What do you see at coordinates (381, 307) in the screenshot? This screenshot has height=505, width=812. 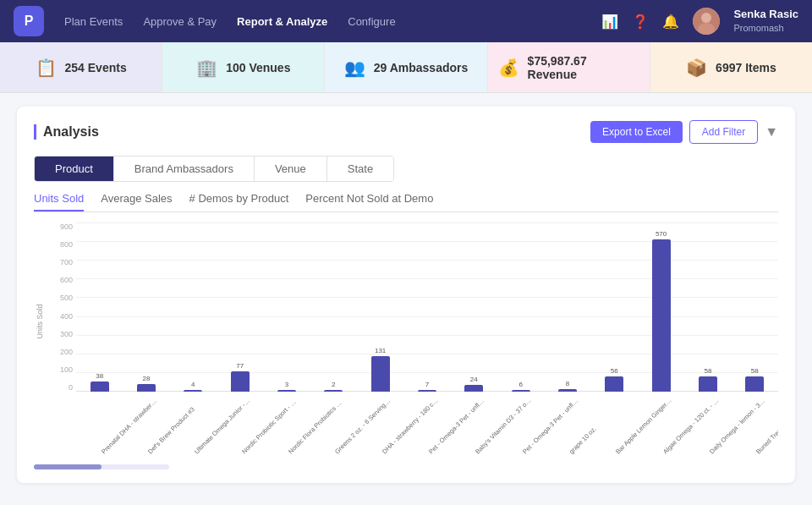 I see `bar-group: 131DHA - strawberry - 180 ct. - MSRP $49…` at bounding box center [381, 307].